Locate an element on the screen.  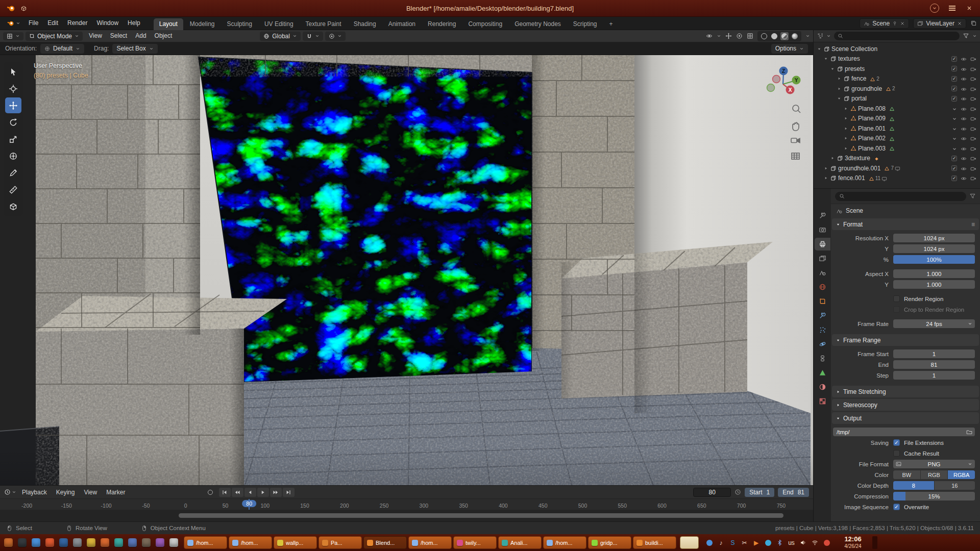
tray-volume is located at coordinates (803, 543).